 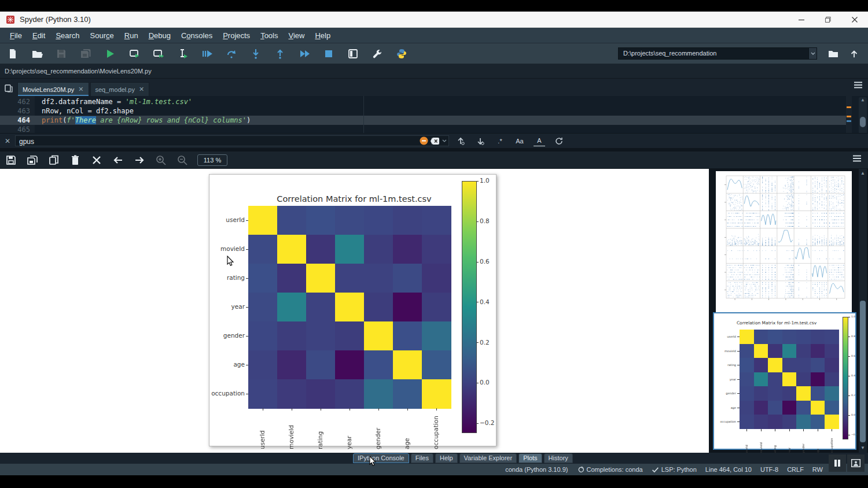 I want to click on continue-button, so click(x=304, y=54).